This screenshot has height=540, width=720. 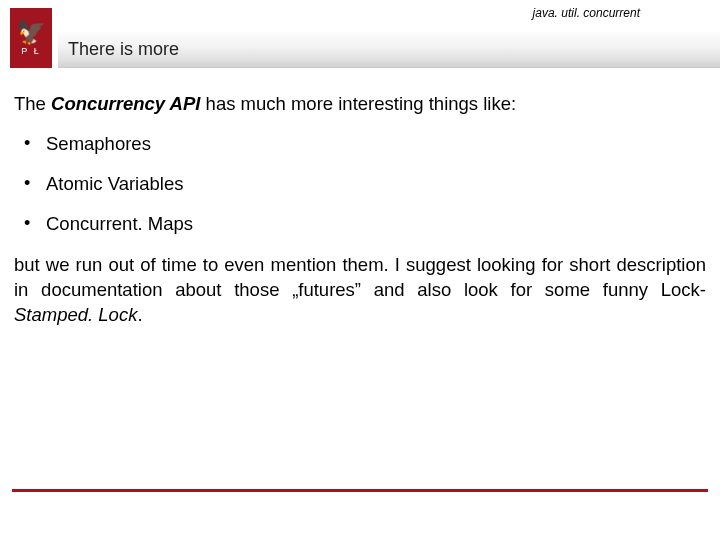 I want to click on list-item: Atomic Variables, so click(x=365, y=184).